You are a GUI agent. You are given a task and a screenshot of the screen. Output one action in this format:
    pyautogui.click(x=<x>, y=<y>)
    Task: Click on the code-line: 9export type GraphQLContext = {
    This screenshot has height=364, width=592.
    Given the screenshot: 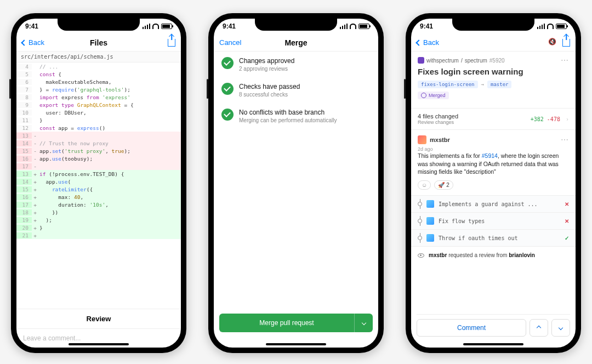 What is the action you would take?
    pyautogui.click(x=99, y=105)
    